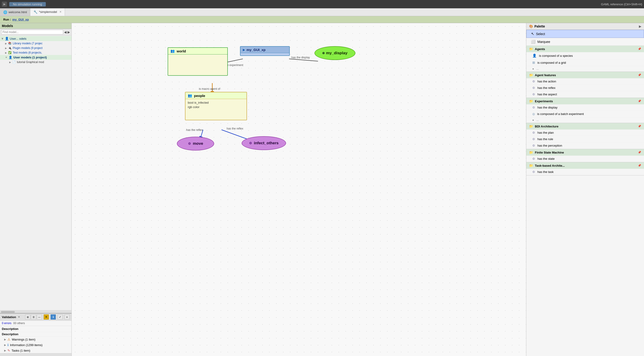 The width and height of the screenshot is (644, 356). I want to click on bdi-section-header: 📁 BDI Architecture 📌, so click(585, 126).